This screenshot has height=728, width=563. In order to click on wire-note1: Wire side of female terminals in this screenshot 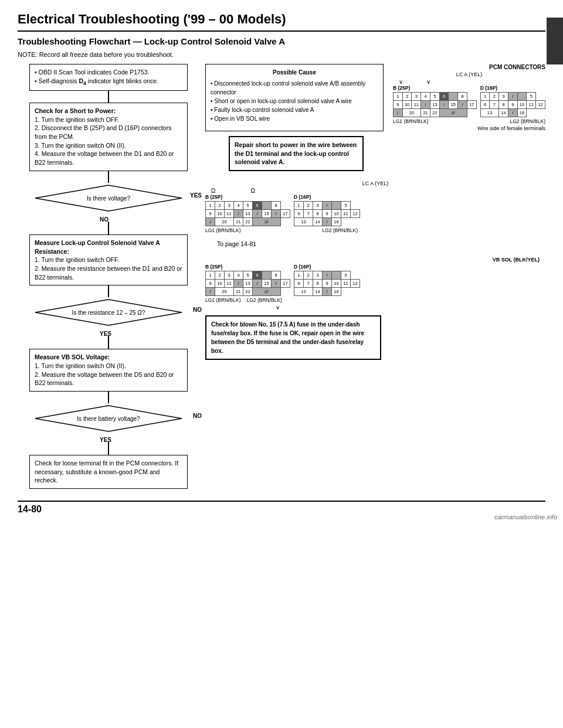, I will do `click(469, 128)`.